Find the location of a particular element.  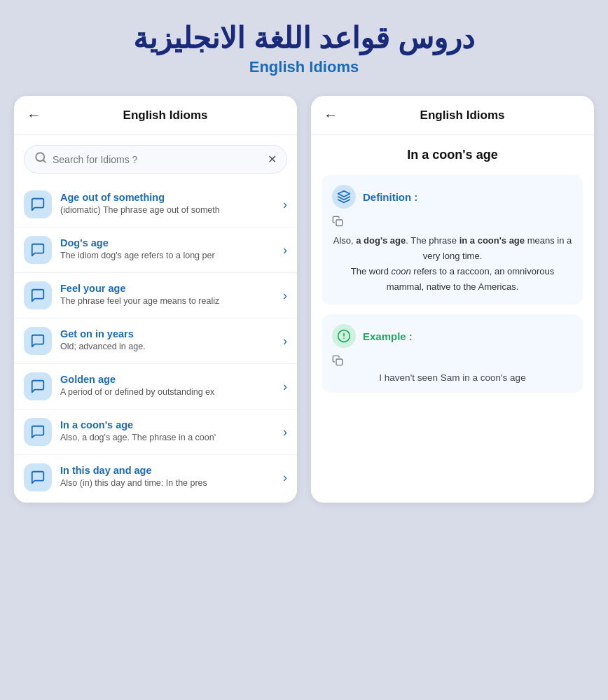

idiom-list-item: Dog's age The idiom dog's age refers to … is located at coordinates (156, 251).